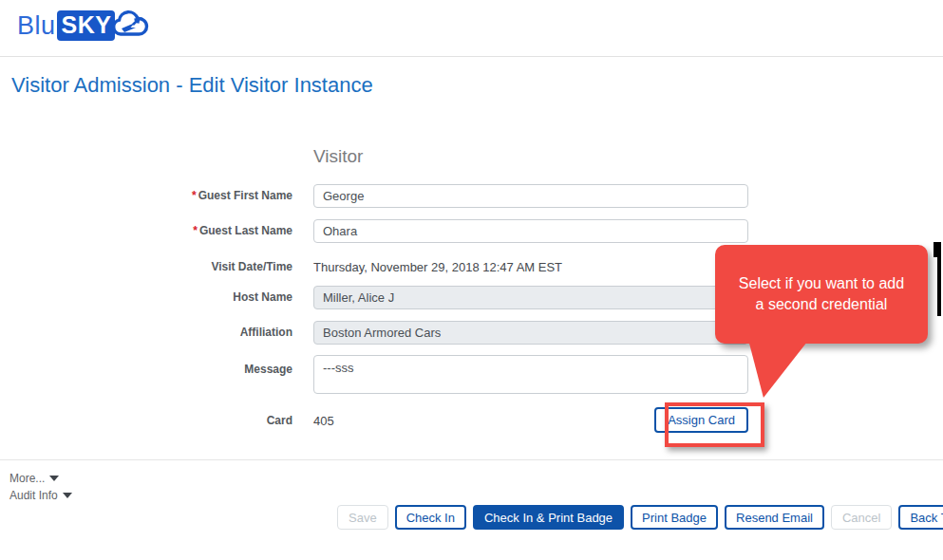 This screenshot has width=943, height=560. I want to click on field-row-guest-last-name: *Guest Last Name, so click(375, 232).